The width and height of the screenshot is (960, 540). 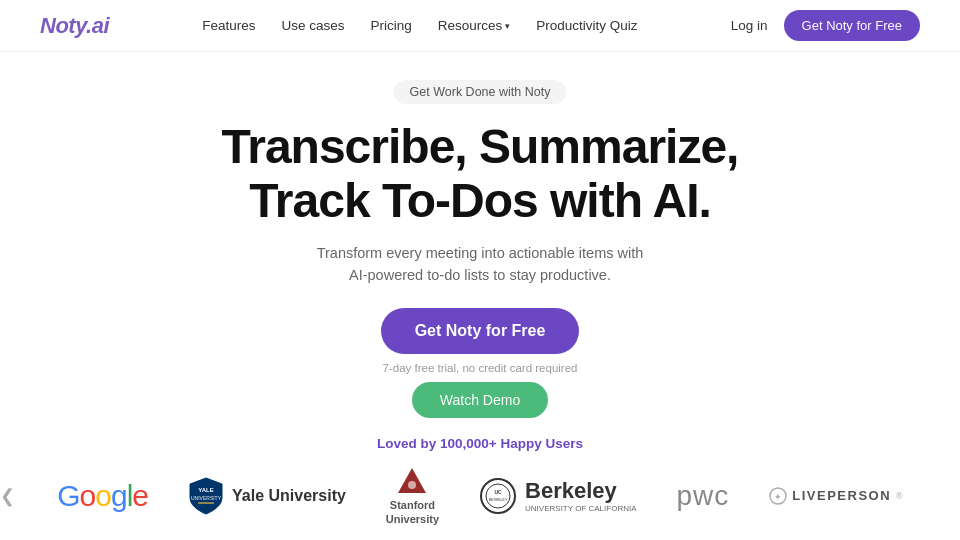 I want to click on logo-stanford: StanfordUniversity, so click(x=412, y=495).